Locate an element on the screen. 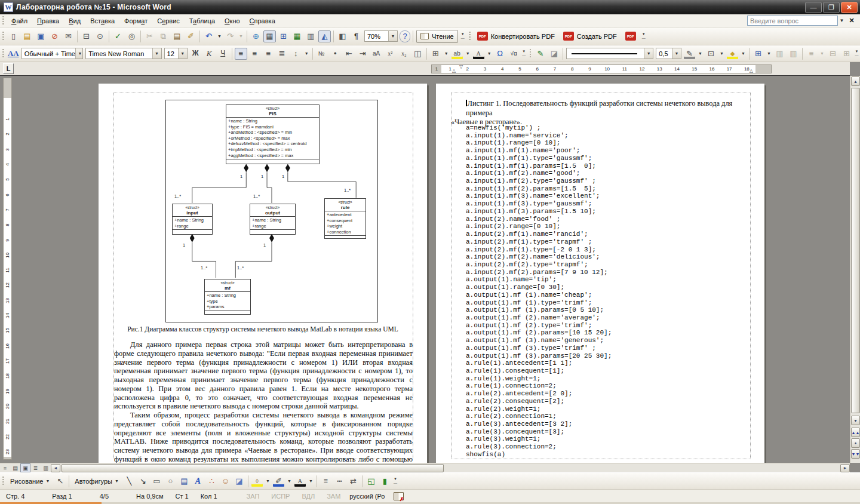 The width and height of the screenshot is (860, 504). menu-help: Справка is located at coordinates (263, 21).